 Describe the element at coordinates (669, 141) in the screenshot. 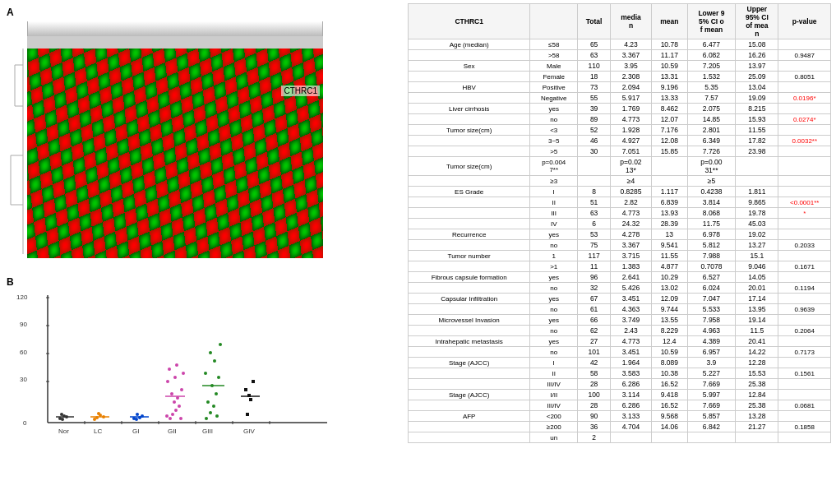

I see `cell-mean: 12.08` at that location.